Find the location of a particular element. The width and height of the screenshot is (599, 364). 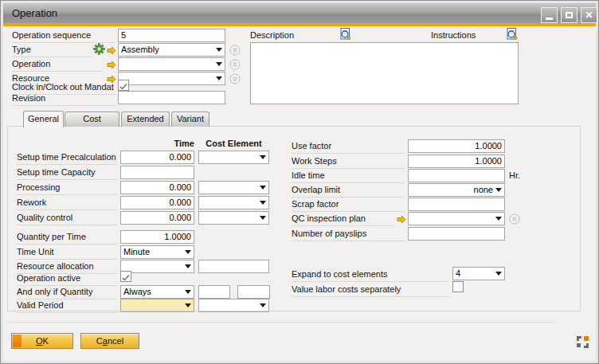

resize-form-icon is located at coordinates (583, 342).